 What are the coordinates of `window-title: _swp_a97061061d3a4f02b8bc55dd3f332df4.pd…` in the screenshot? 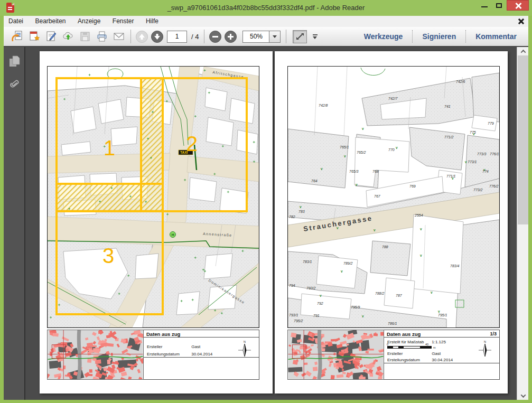 It's located at (266, 7).